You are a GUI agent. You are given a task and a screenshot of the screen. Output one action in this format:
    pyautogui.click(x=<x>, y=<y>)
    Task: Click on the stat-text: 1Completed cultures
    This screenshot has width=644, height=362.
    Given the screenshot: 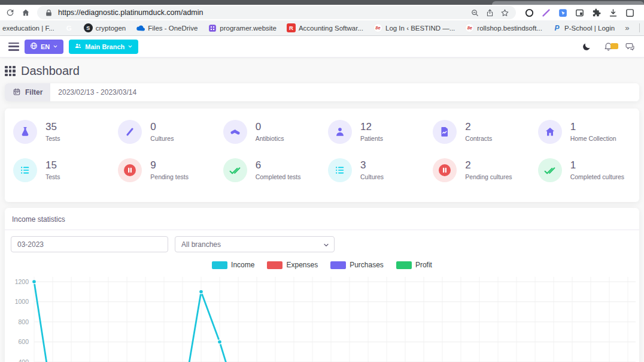 What is the action you would take?
    pyautogui.click(x=597, y=170)
    